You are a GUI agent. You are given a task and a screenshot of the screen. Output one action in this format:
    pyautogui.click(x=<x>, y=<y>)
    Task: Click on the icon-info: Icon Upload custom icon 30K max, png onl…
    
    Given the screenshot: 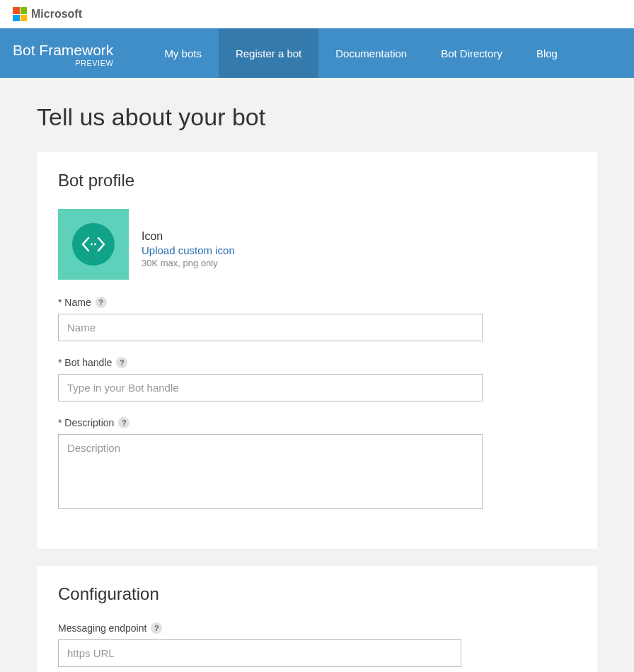 What is the action you would take?
    pyautogui.click(x=188, y=239)
    